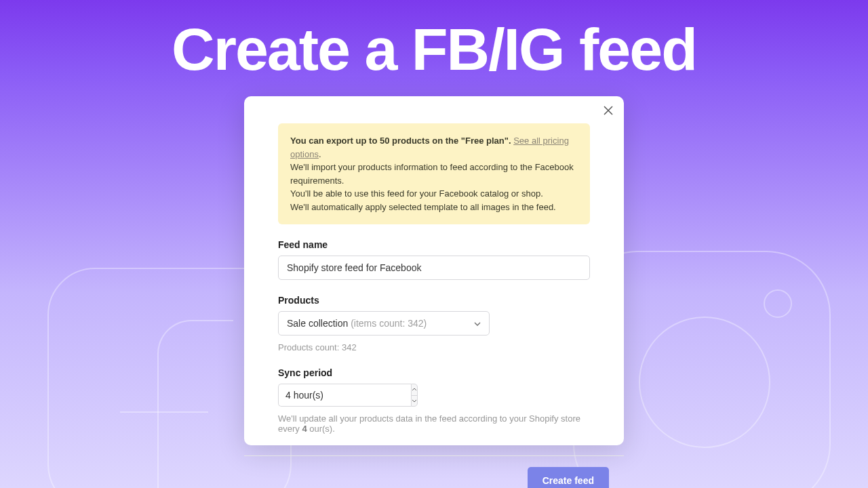 This screenshot has width=868, height=488. What do you see at coordinates (477, 323) in the screenshot?
I see `chevron-down-icon` at bounding box center [477, 323].